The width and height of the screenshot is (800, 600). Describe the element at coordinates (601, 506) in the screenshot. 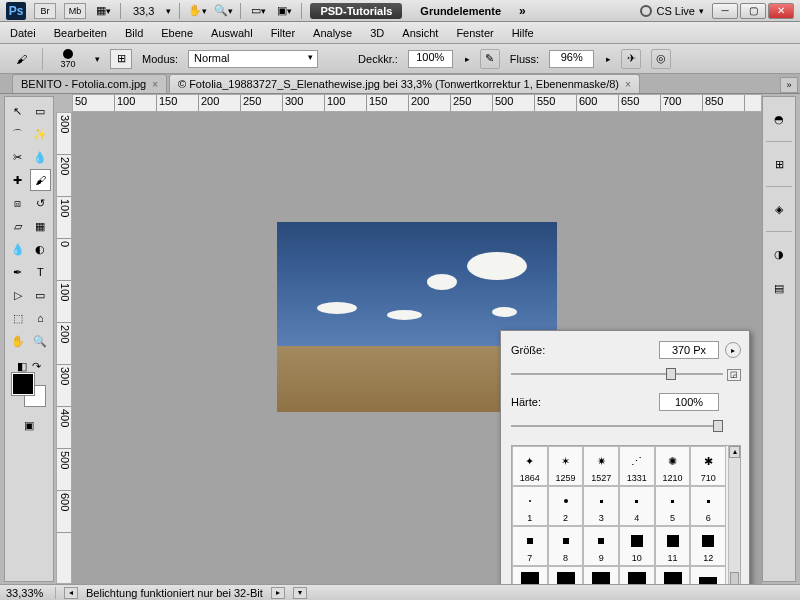

I see `brush-preset: 3` at that location.